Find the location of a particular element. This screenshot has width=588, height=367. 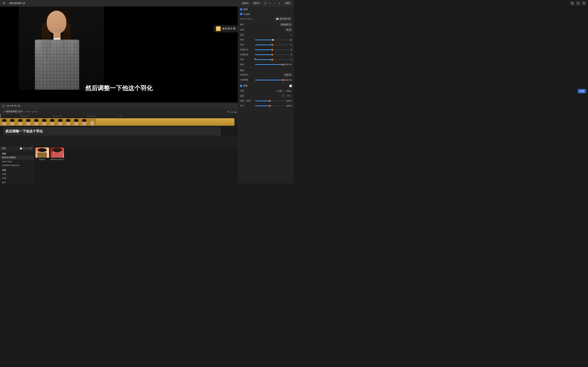

opacity-slider is located at coordinates (269, 80).